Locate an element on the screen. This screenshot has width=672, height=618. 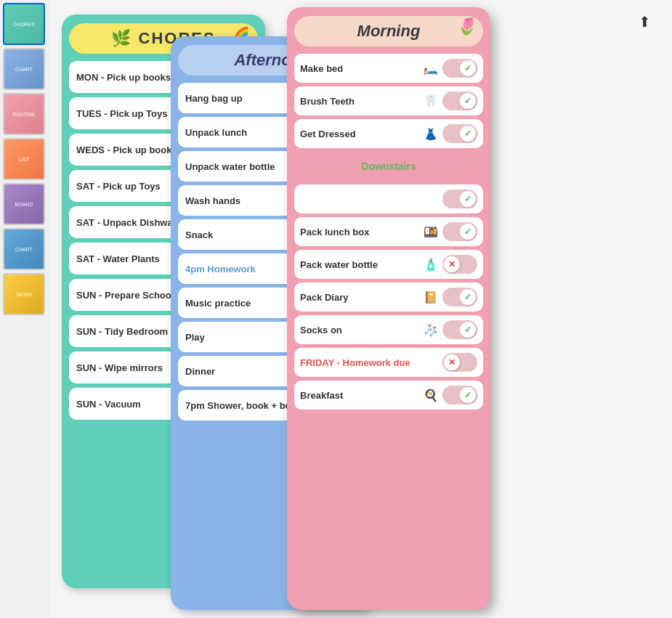
morning-item-icon: 🛏️ is located at coordinates (431, 68).